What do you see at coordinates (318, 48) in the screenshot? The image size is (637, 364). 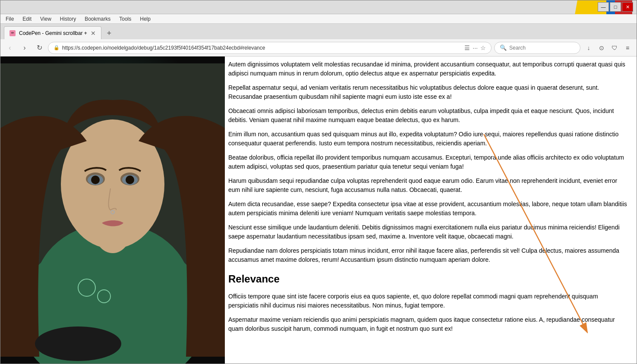 I see `nav-bar: ‹ › ↻ 🔒 https://s.codepen.io/noeldelgado…` at bounding box center [318, 48].